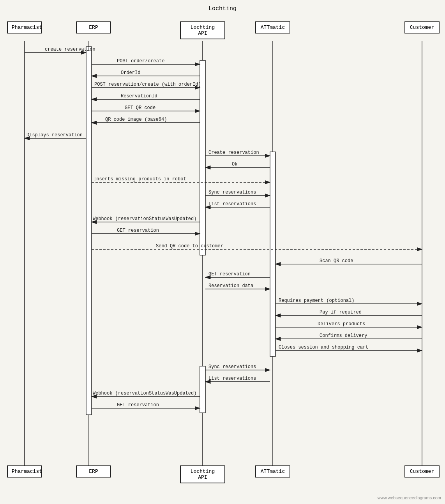 The height and width of the screenshot is (504, 445). What do you see at coordinates (25, 471) in the screenshot?
I see `actor-pharmacist-bottom: Pharmacist` at bounding box center [25, 471].